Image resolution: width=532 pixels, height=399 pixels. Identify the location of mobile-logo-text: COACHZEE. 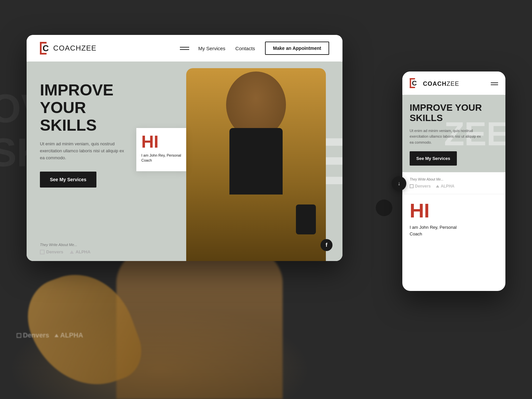
(441, 84).